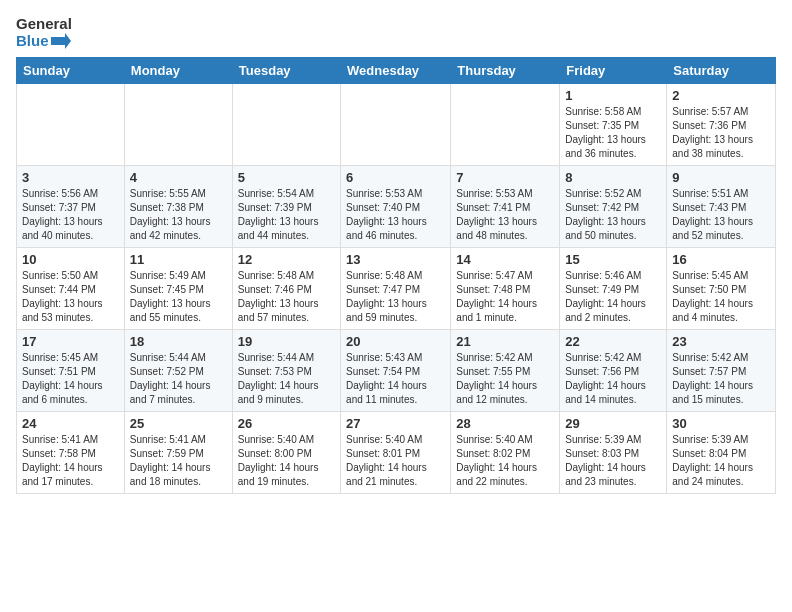 Image resolution: width=792 pixels, height=612 pixels. I want to click on day-number: 6, so click(396, 178).